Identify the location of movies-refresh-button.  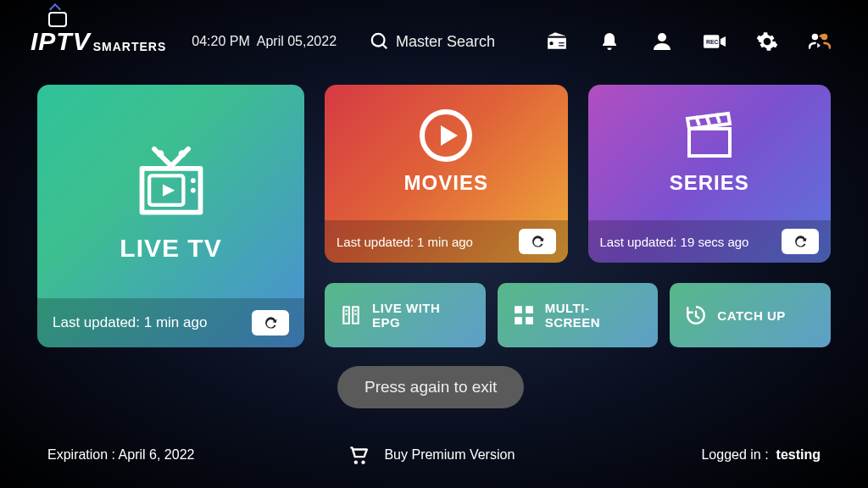
(537, 241).